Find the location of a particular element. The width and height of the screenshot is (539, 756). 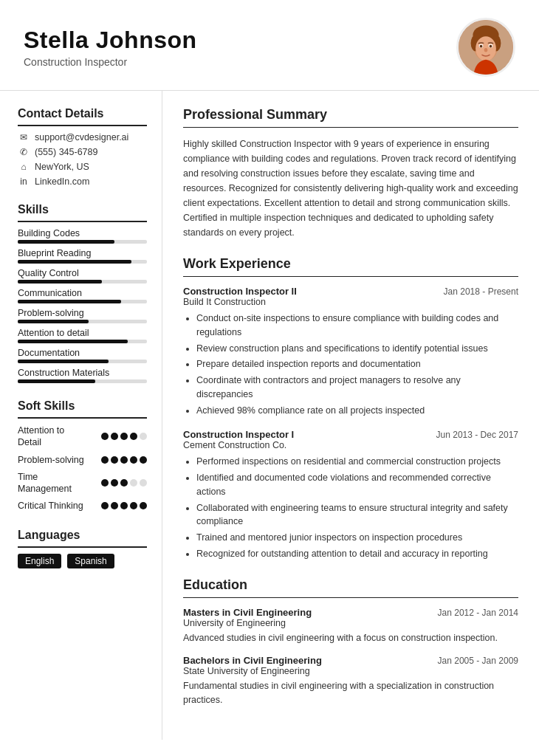

summary-text: Highly skilled Construction Inspector wi… is located at coordinates (351, 188).